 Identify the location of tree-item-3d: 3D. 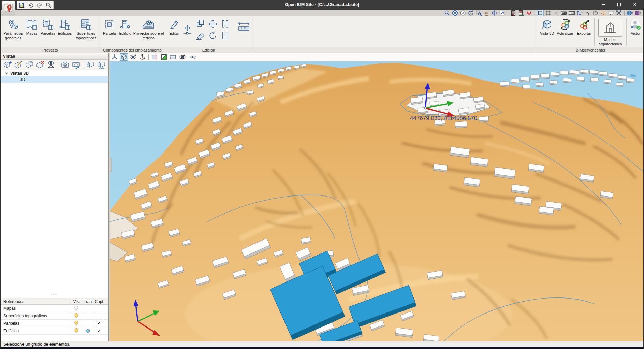
(55, 79).